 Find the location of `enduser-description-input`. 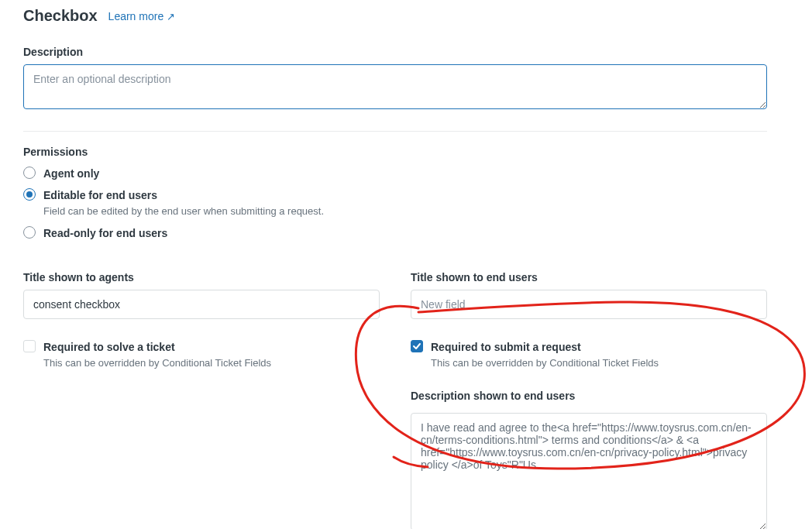

enduser-description-input is located at coordinates (589, 471).